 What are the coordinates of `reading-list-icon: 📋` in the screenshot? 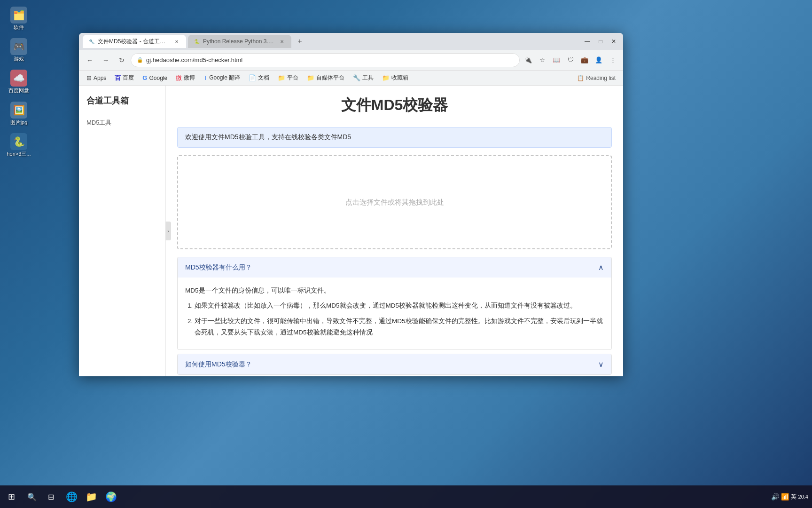 It's located at (581, 78).